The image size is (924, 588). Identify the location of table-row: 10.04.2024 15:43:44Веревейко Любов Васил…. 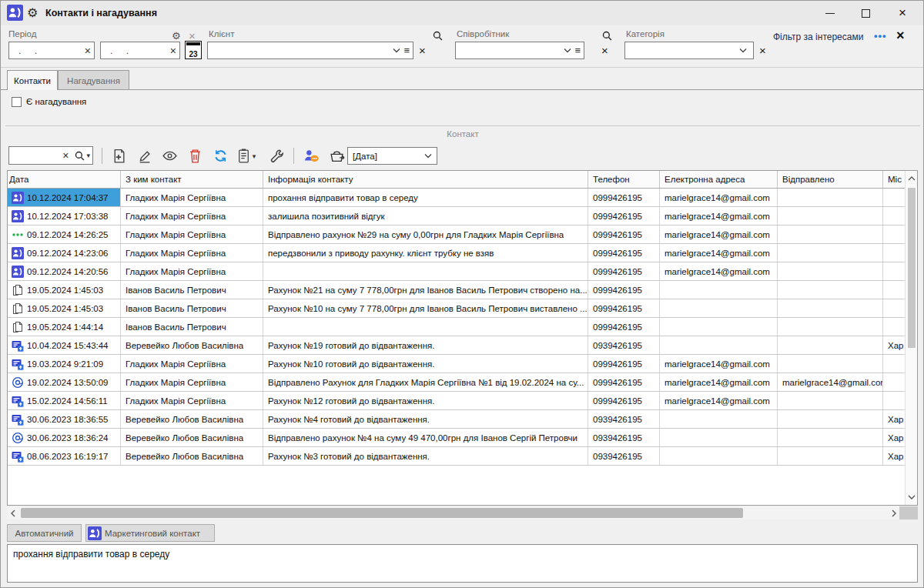
(462, 346).